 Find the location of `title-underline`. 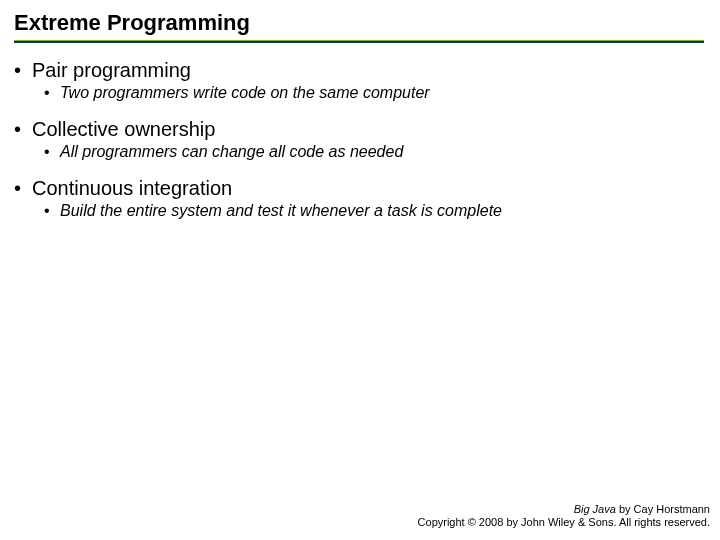

title-underline is located at coordinates (359, 42).